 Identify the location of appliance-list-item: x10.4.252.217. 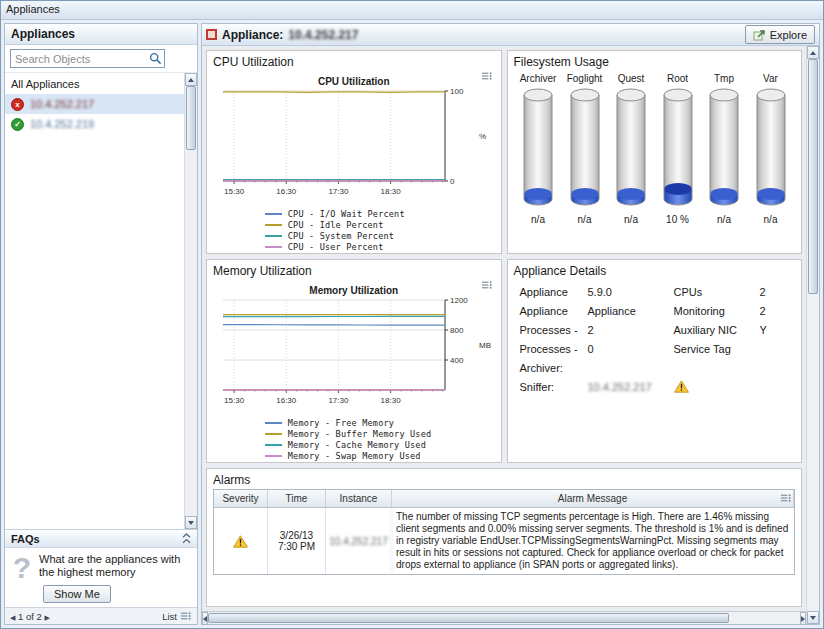
(94, 104).